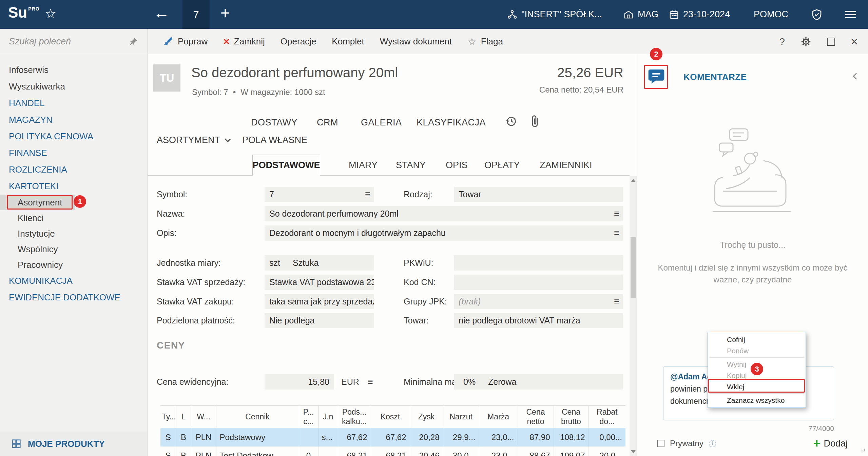 The width and height of the screenshot is (868, 456). I want to click on menu-item-cofnij: Cofnij, so click(757, 340).